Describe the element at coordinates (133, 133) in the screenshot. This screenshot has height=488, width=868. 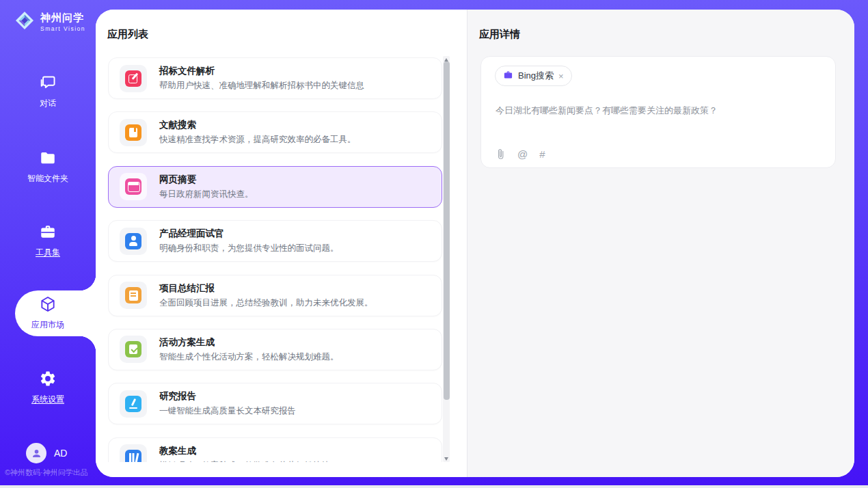
I see `book-icon` at that location.